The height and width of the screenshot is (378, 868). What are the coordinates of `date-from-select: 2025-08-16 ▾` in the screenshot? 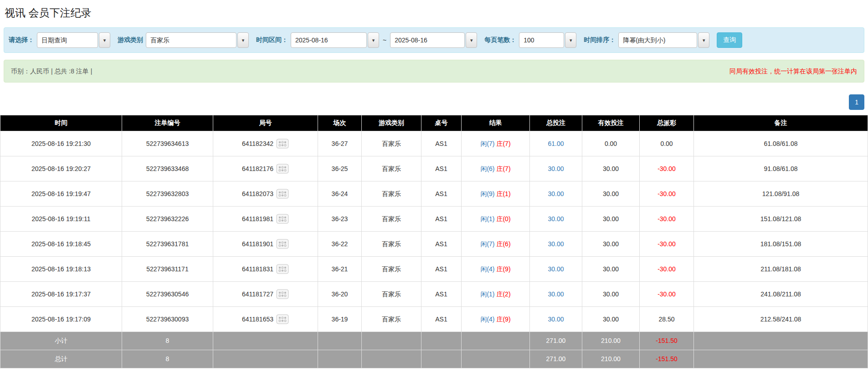 It's located at (335, 40).